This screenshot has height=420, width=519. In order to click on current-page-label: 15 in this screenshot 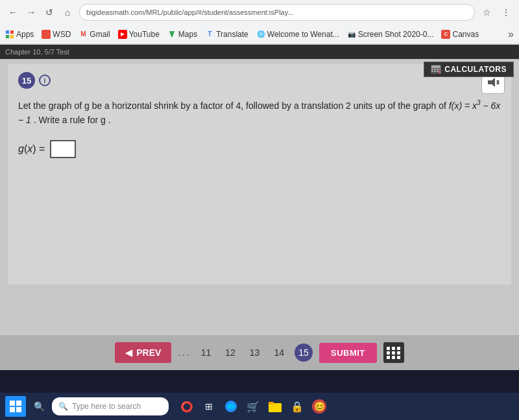, I will do `click(304, 353)`.